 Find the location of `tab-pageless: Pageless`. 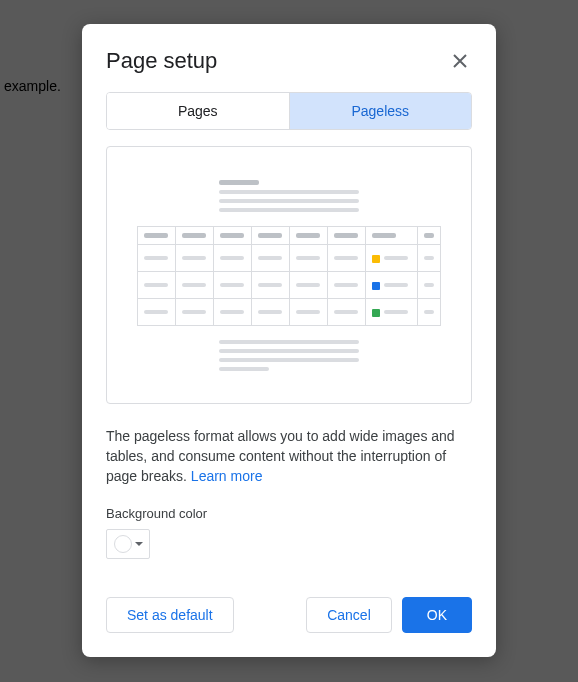

tab-pageless: Pageless is located at coordinates (381, 111).